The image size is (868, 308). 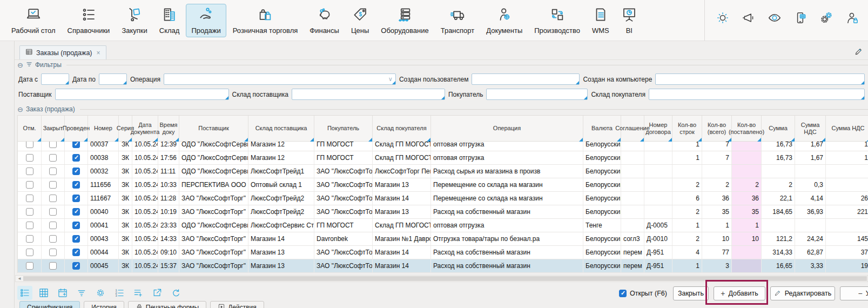 What do you see at coordinates (854, 293) in the screenshot?
I see `delete-button: −Удал` at bounding box center [854, 293].